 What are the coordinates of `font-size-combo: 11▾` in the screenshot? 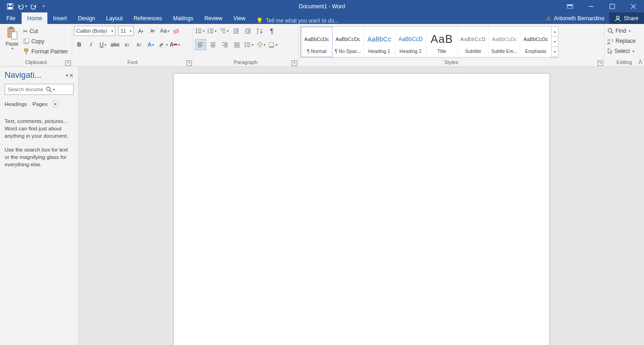 It's located at (126, 31).